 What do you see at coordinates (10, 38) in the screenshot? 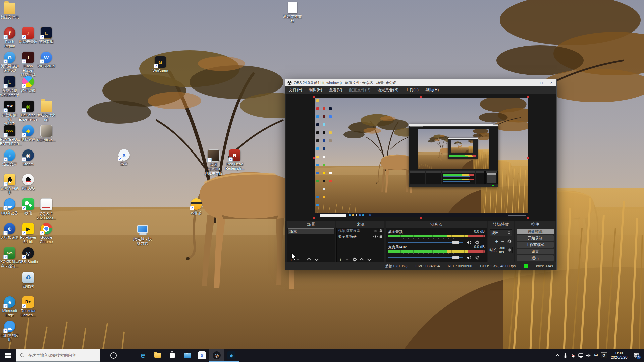
I see `desktop-icon: f Flash Repair` at bounding box center [10, 38].